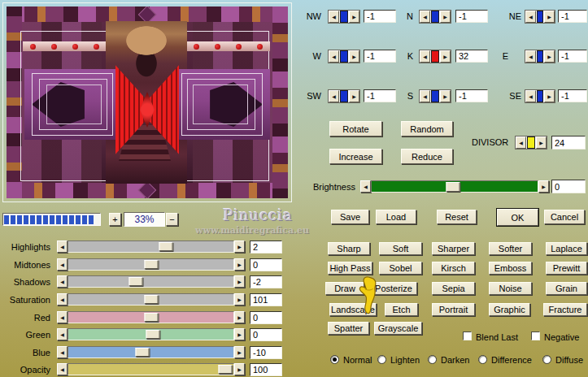 The width and height of the screenshot is (588, 377). I want to click on matrix-value-k, so click(472, 56).